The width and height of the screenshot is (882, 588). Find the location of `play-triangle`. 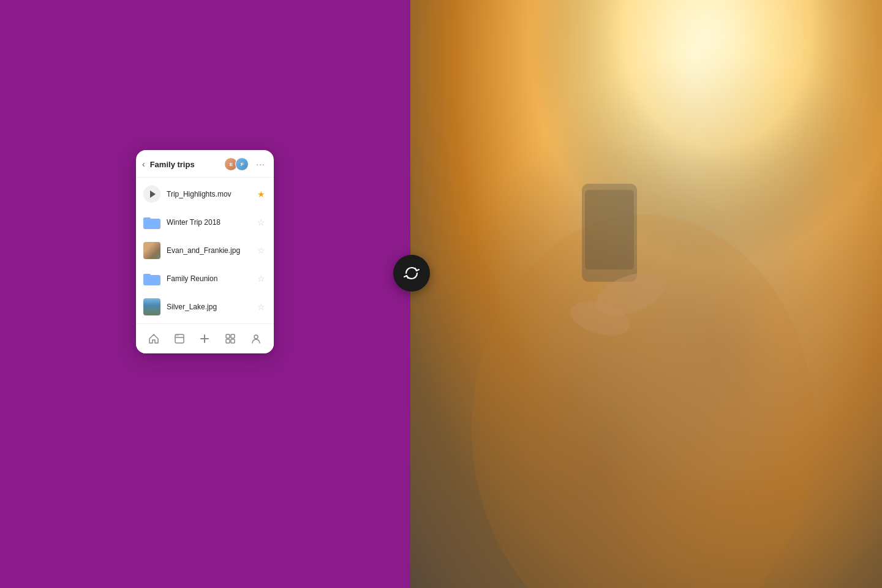

play-triangle is located at coordinates (153, 194).